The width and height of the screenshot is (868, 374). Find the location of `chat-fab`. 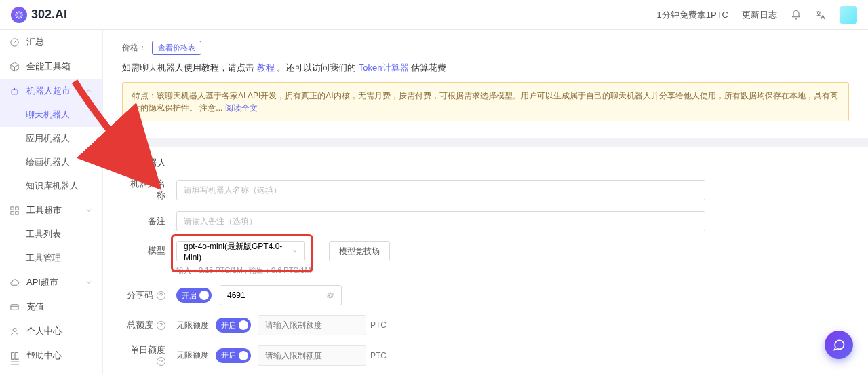

chat-fab is located at coordinates (839, 345).